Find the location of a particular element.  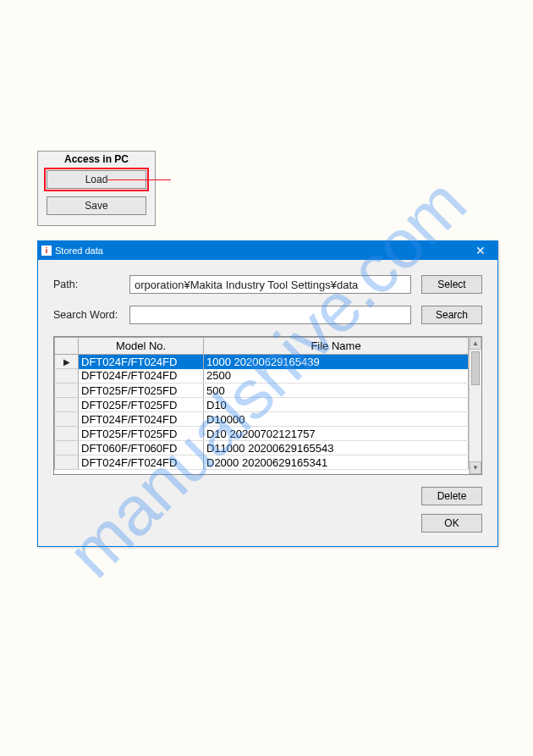

table-row: DFT024F/FT024FDD2000 20200629165341 is located at coordinates (262, 462).